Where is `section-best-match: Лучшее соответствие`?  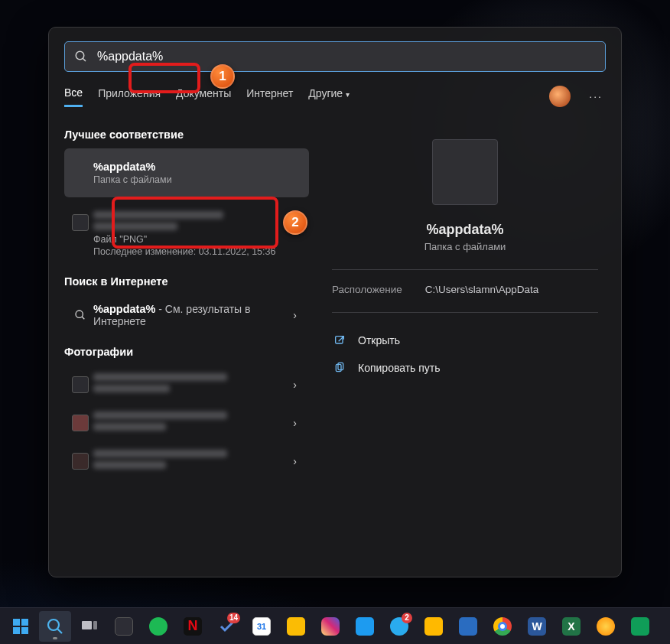 section-best-match: Лучшее соответствие is located at coordinates (187, 135).